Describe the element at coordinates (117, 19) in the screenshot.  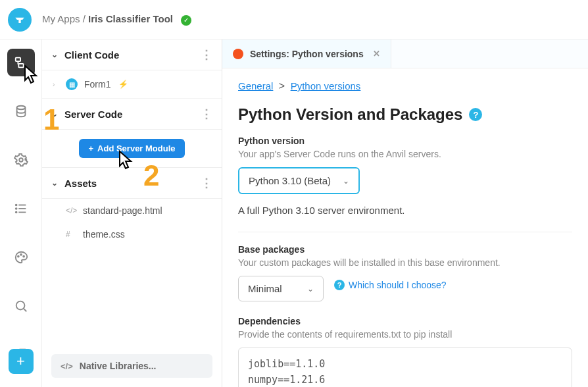
I see `breadcrumb: My Apps / Iris Classifier Tool ✓` at that location.